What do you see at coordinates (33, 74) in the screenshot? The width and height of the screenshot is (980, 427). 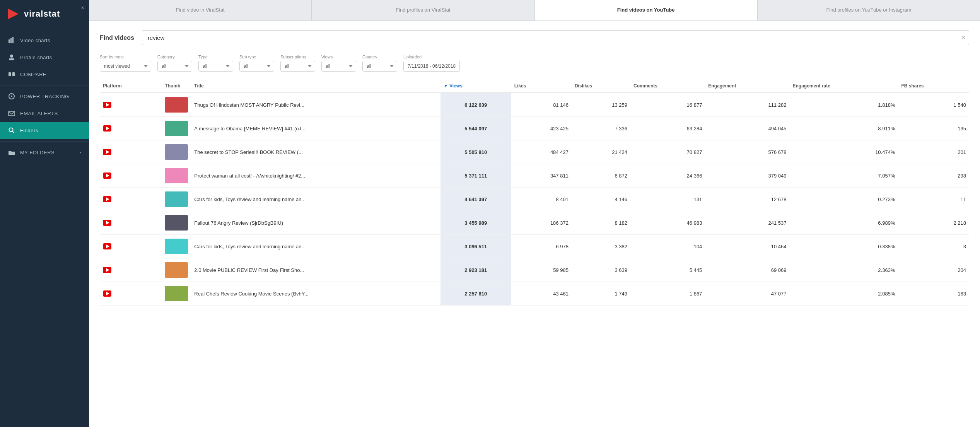 I see `sidebar-item-compare-label: COMPARE` at bounding box center [33, 74].